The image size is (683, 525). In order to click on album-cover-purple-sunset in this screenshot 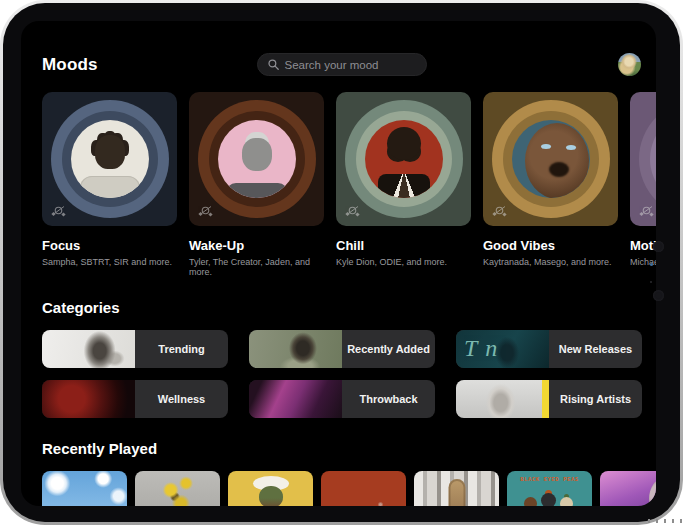, I will do `click(628, 488)`.